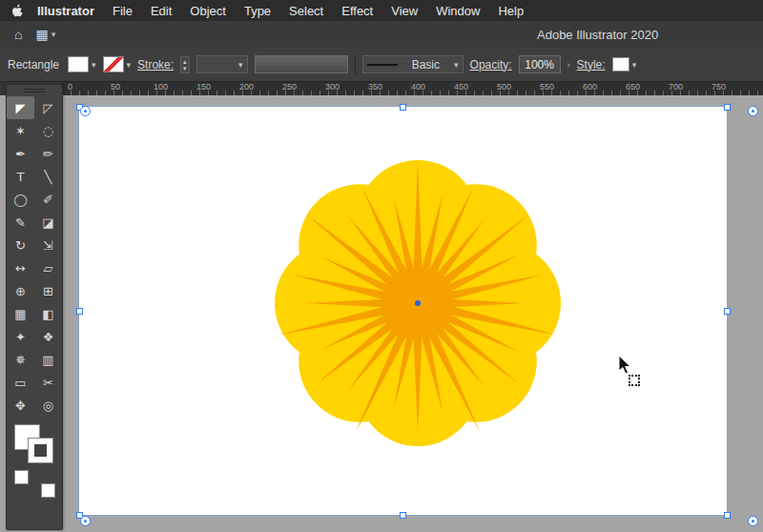  What do you see at coordinates (48, 176) in the screenshot?
I see `tool-line-segment: ╲` at bounding box center [48, 176].